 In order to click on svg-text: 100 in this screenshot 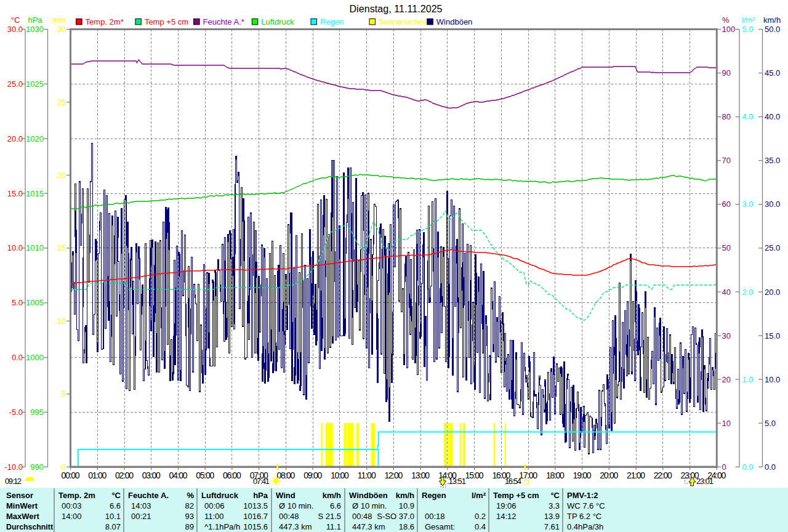, I will do `click(729, 30)`.